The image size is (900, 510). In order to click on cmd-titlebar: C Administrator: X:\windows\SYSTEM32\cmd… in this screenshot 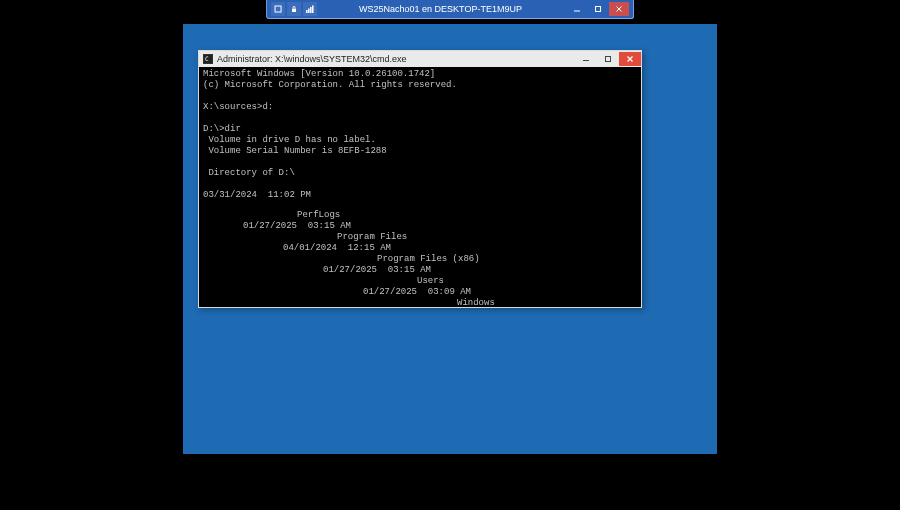, I will do `click(420, 59)`.